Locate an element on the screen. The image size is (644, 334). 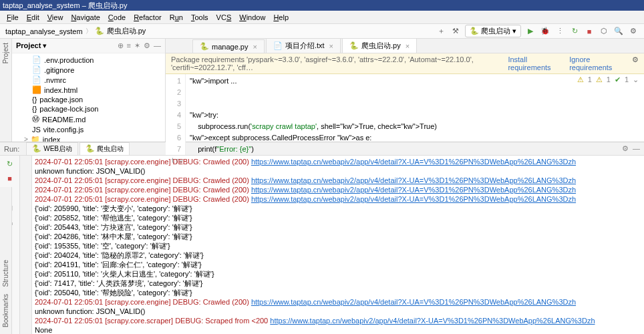
warning-icon: ⚠ is located at coordinates (581, 80).